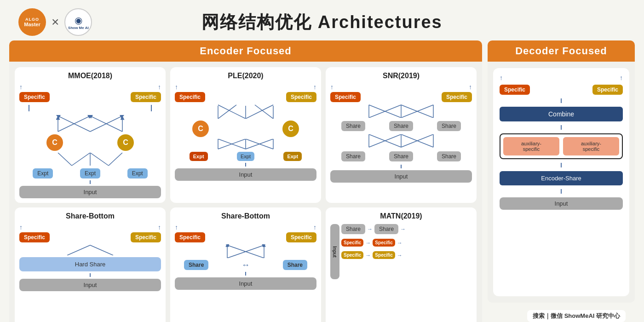 The width and height of the screenshot is (644, 322). What do you see at coordinates (34, 97) in the screenshot?
I see `mmoe-specific-left: Specific` at bounding box center [34, 97].